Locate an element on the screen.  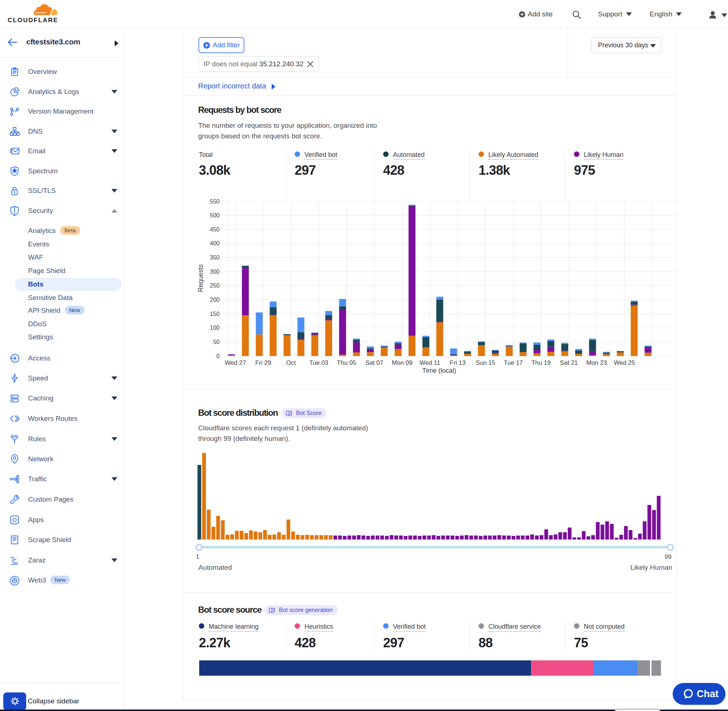
svg-text: Time (local) is located at coordinates (439, 370).